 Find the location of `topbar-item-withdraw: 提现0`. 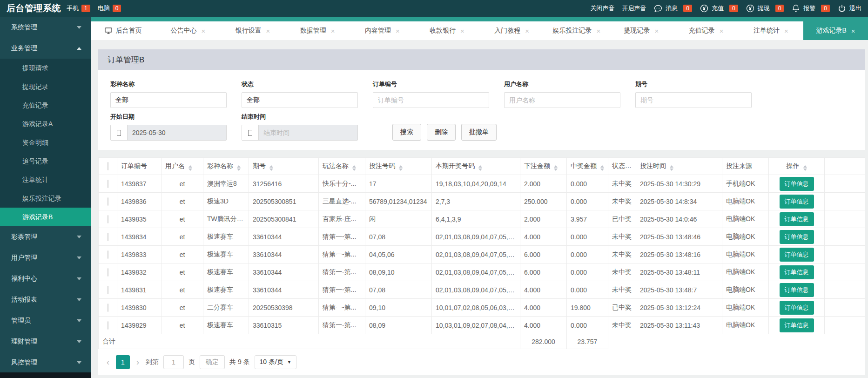

topbar-item-withdraw: 提现0 is located at coordinates (765, 8).